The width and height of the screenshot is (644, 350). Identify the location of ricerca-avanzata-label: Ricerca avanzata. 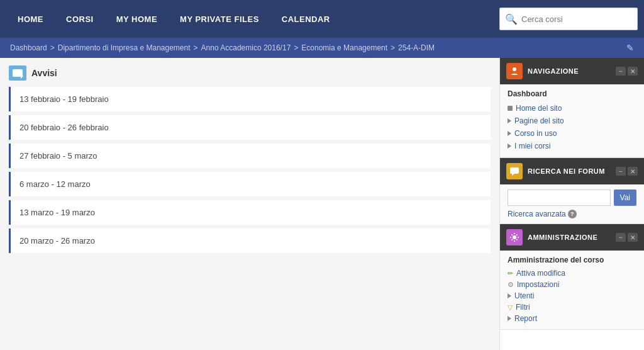
(537, 214).